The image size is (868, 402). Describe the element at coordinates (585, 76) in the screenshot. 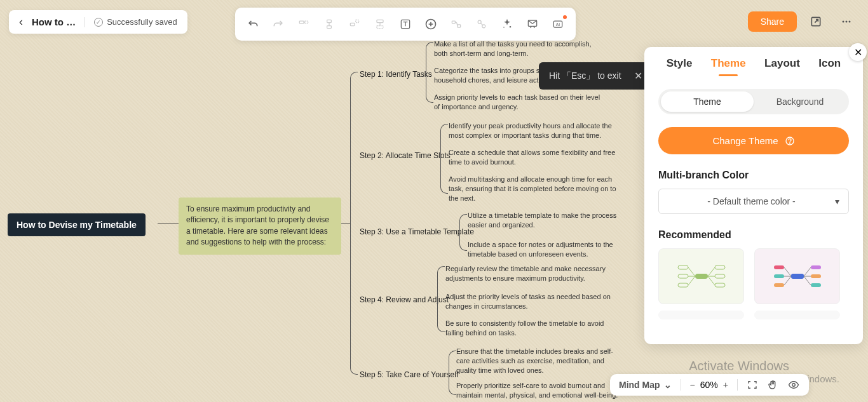

I see `esc-hint-text: Hit 「Esc」 to exit` at that location.